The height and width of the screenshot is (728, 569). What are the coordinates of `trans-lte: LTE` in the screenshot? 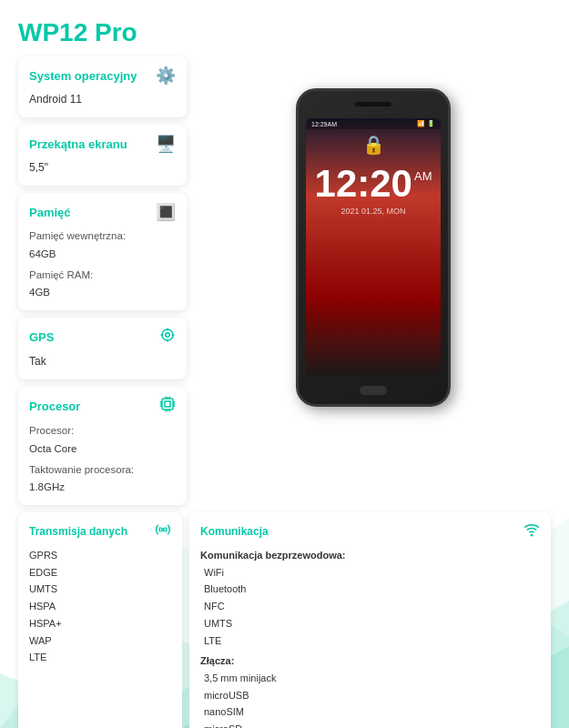 It's located at (100, 657).